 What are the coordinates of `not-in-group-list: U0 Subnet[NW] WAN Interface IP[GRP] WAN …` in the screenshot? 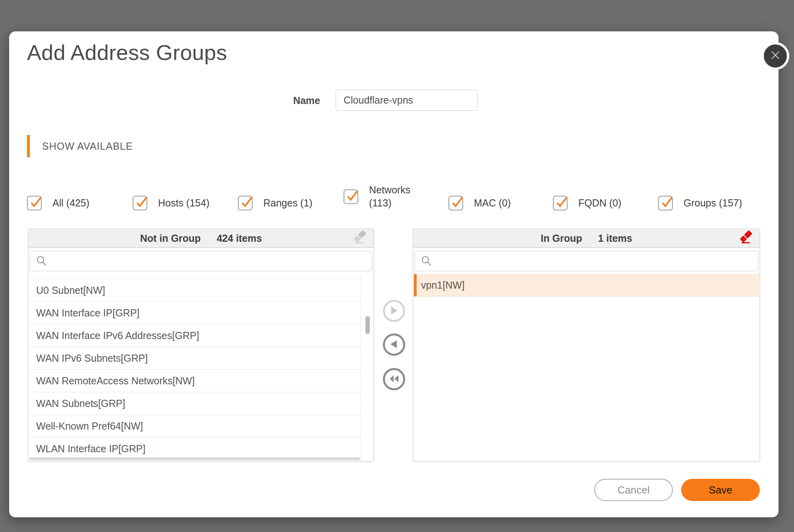 It's located at (195, 367).